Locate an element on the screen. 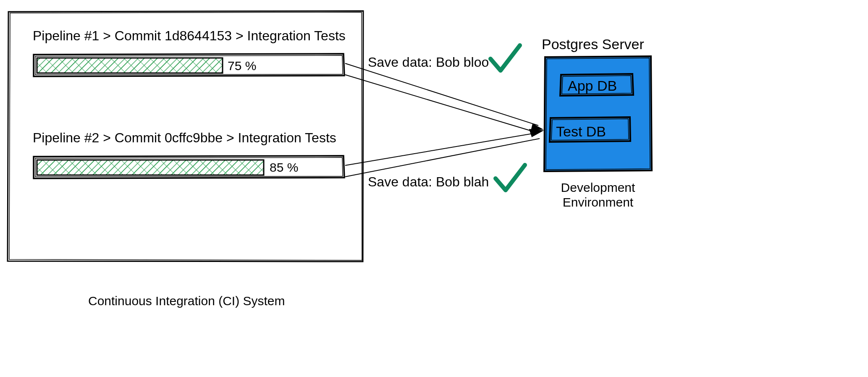  pipeline-2-progress-label: 85 % is located at coordinates (284, 167).